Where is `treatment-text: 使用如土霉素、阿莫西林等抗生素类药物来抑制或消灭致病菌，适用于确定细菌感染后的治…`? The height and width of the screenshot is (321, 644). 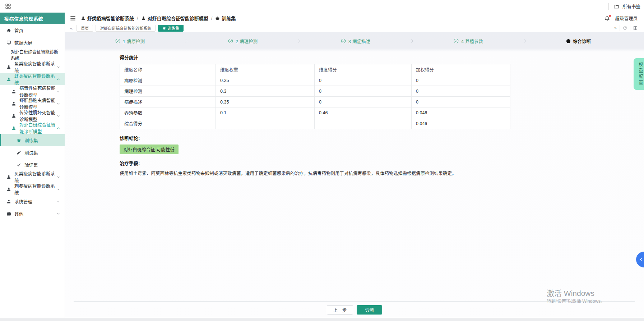
treatment-text: 使用如土霉素、阿莫西林等抗生素类药物来抑制或消灭致病菌，适用于确定细菌感染后的治… is located at coordinates (349, 174).